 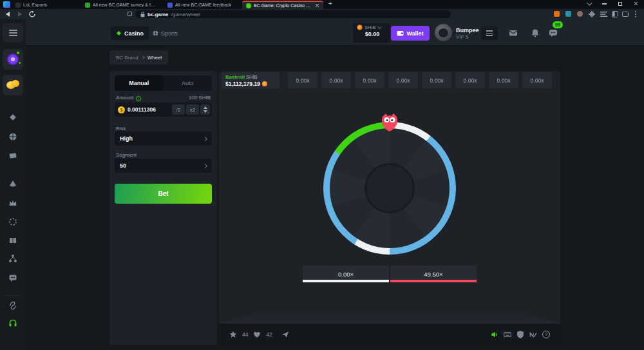 What do you see at coordinates (13, 323) in the screenshot?
I see `support-headphones-icon` at bounding box center [13, 323].